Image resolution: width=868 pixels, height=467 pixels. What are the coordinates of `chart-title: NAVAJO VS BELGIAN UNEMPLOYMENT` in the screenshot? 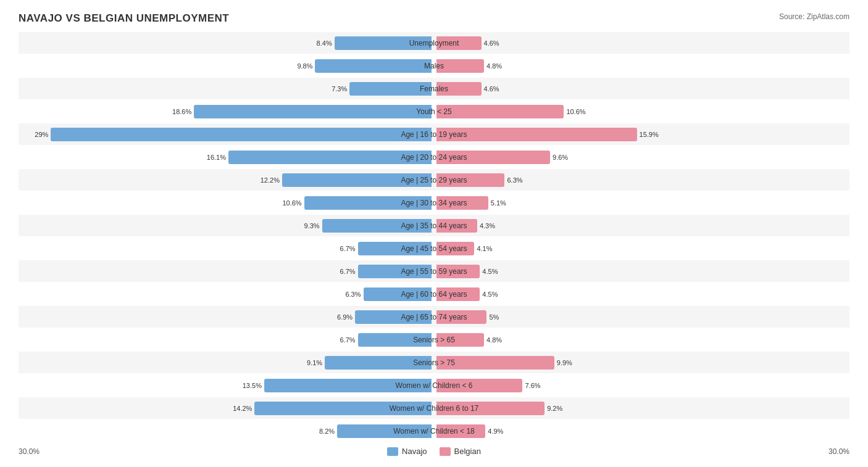 It's located at (123, 19).